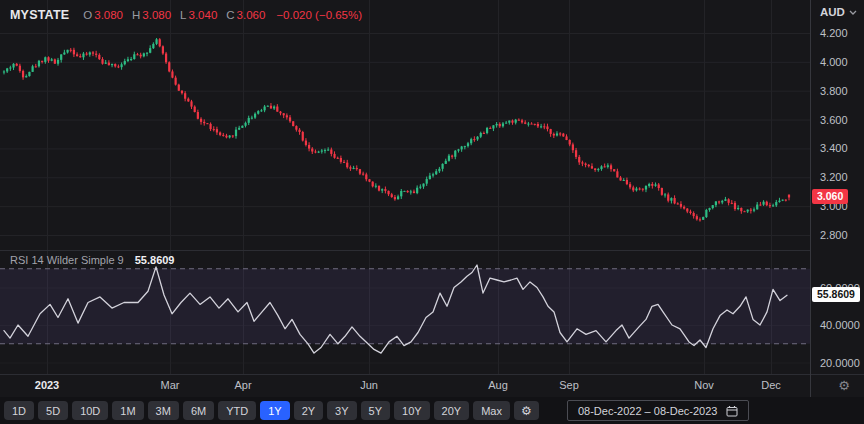  Describe the element at coordinates (170, 385) in the screenshot. I see `time-tick-mar: Mar` at that location.